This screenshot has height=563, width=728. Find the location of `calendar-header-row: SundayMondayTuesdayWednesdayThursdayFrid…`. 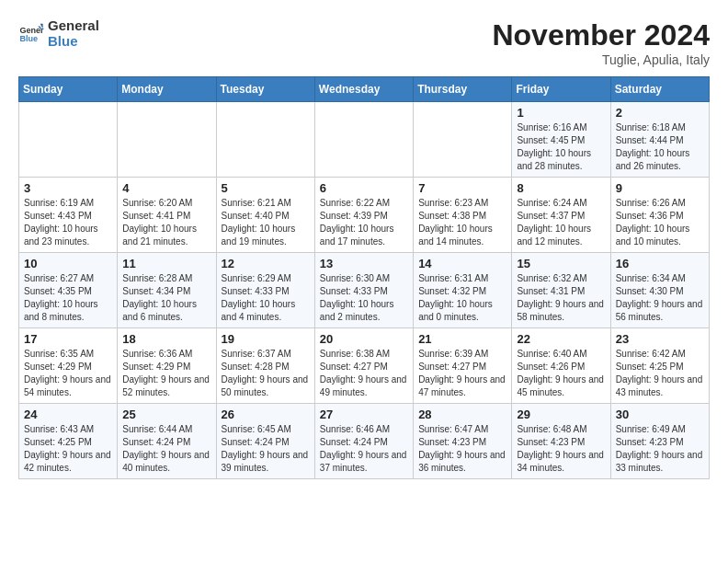

calendar-header-row: SundayMondayTuesdayWednesdayThursdayFrid… is located at coordinates (364, 90).